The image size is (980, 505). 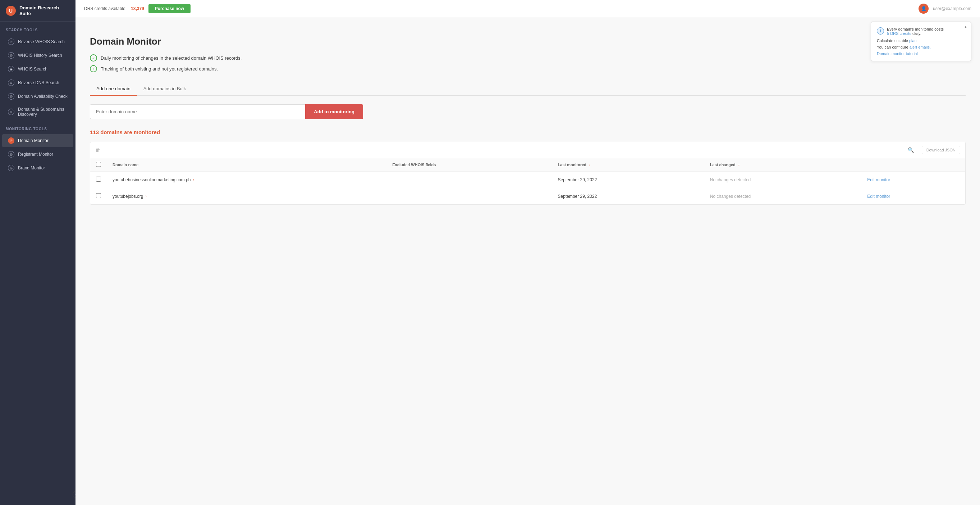 I want to click on domain-input-row: Add to monitoring, so click(x=226, y=112).